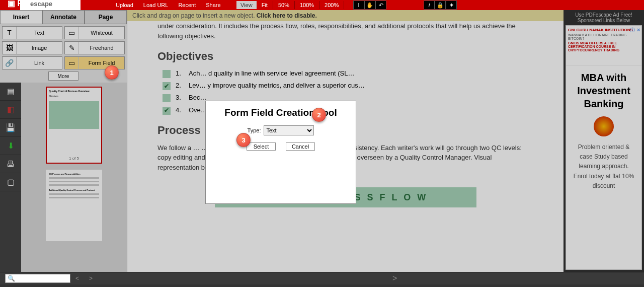  What do you see at coordinates (180, 74) in the screenshot?
I see `objective-number: 1.` at bounding box center [180, 74].